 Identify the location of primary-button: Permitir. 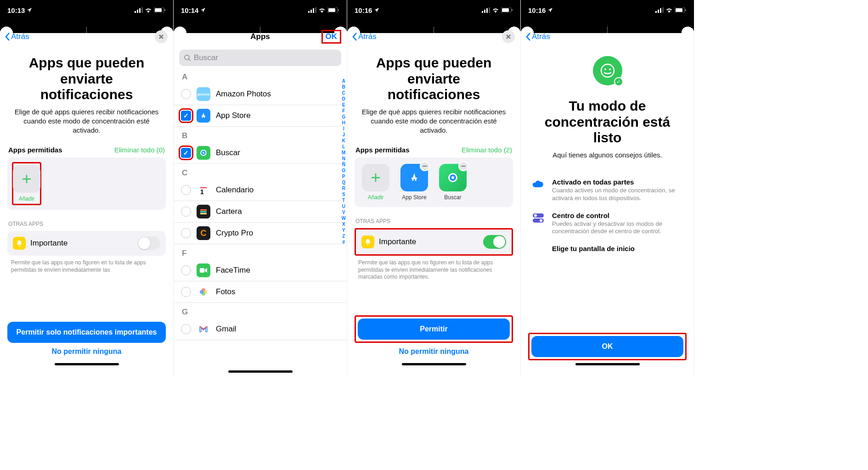
(434, 329).